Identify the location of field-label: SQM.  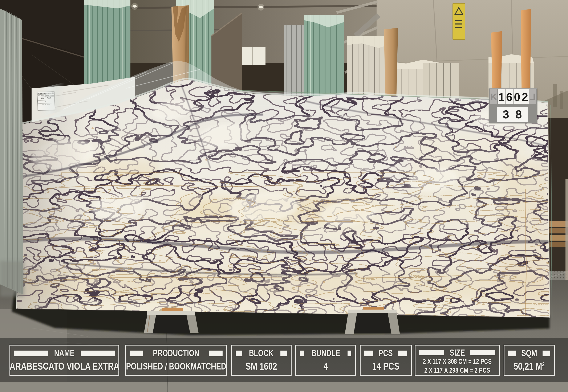
(529, 353).